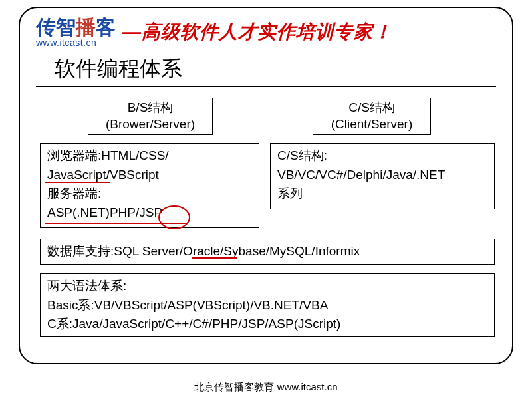 The image size is (532, 399). Describe the element at coordinates (257, 32) in the screenshot. I see `slogan: —高级软件人才实作培训专家！` at that location.